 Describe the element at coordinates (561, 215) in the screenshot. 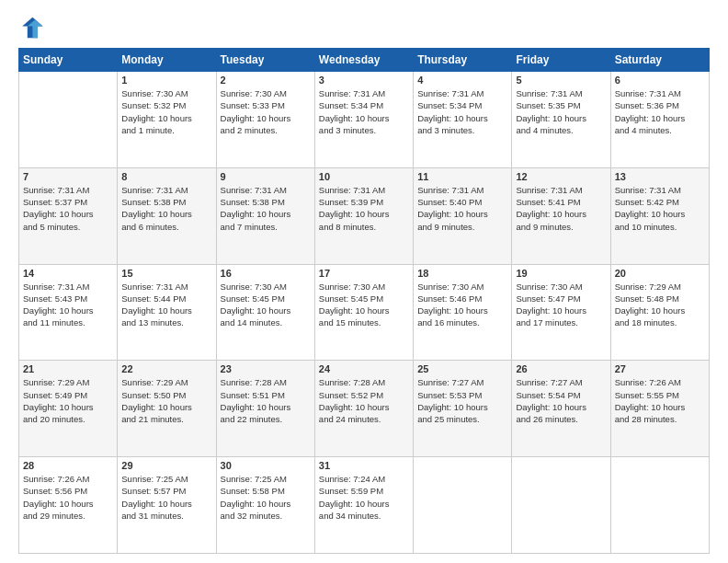

I see `day-cell: 12Sunrise: 7:31 AMSunset: 5:41 PMDayligh…` at that location.